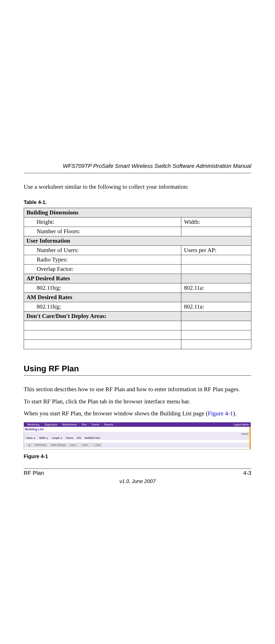 Image resolution: width=275 pixels, height=644 pixels. What do you see at coordinates (29, 445) in the screenshot?
I see `btn: ng` at bounding box center [29, 445].